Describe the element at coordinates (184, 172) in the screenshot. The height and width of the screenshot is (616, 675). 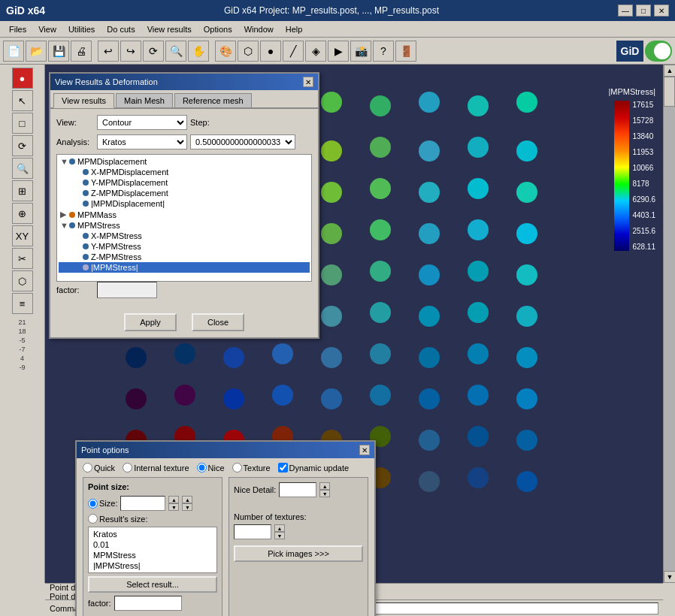
I see `tree-item-x-mpmdisplacement: X-MPMDisplacement` at that location.